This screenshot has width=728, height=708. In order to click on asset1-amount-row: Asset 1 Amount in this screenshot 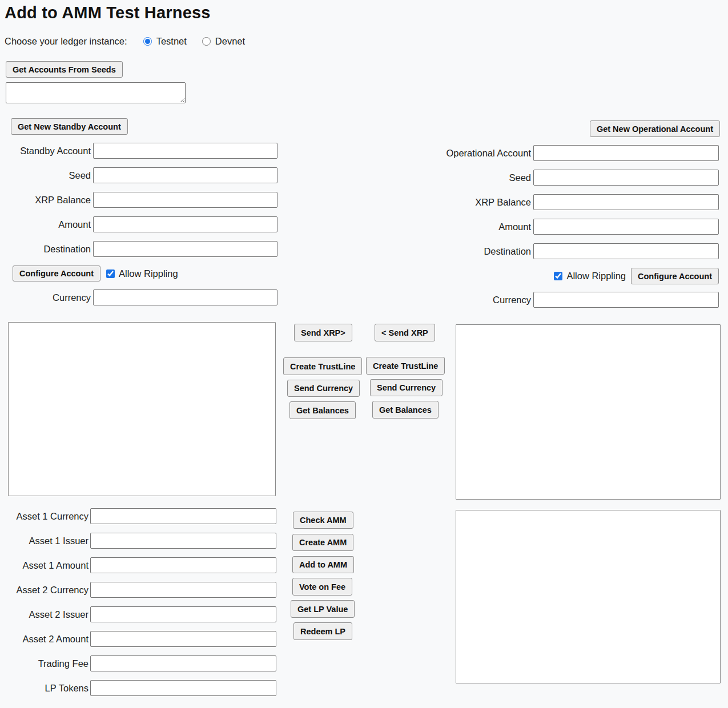, I will do `click(138, 565)`.